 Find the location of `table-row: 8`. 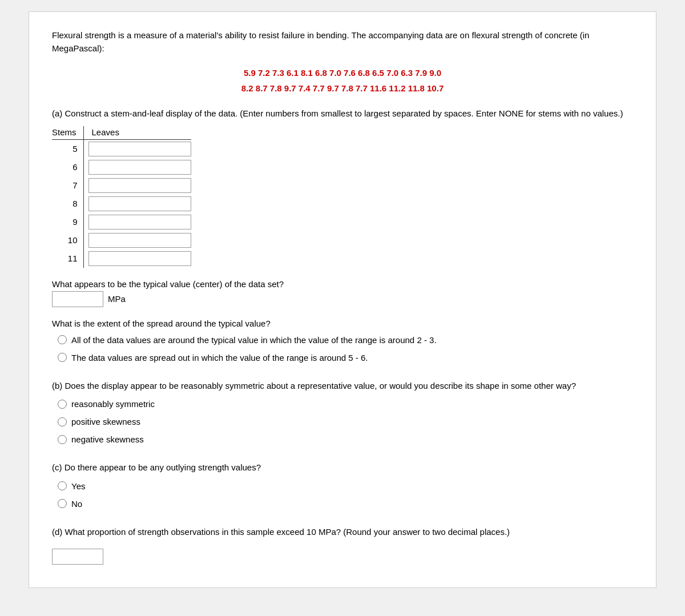

table-row: 8 is located at coordinates (122, 204).